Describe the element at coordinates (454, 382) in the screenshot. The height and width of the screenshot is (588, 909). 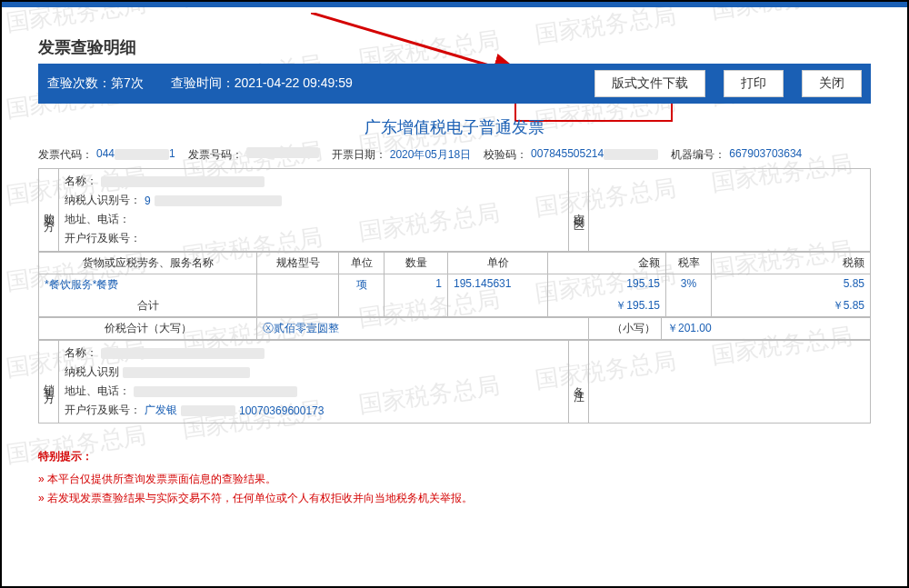
I see `seller-table: 销售方 名称： 纳税人识别 地址、电话： 开户行及账号：广发银100703696…` at that location.